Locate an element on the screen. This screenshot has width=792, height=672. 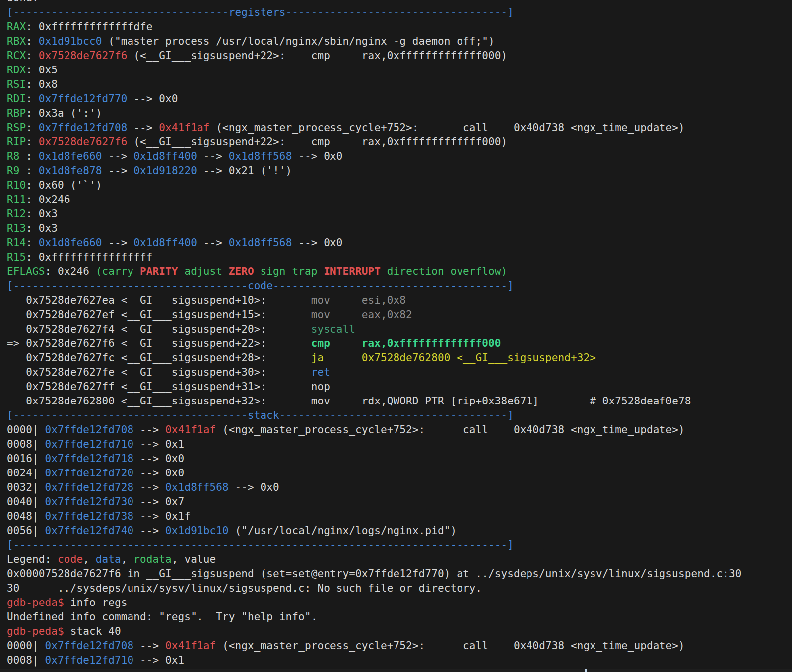
memory-address: 0x1d8ff568 is located at coordinates (197, 487).